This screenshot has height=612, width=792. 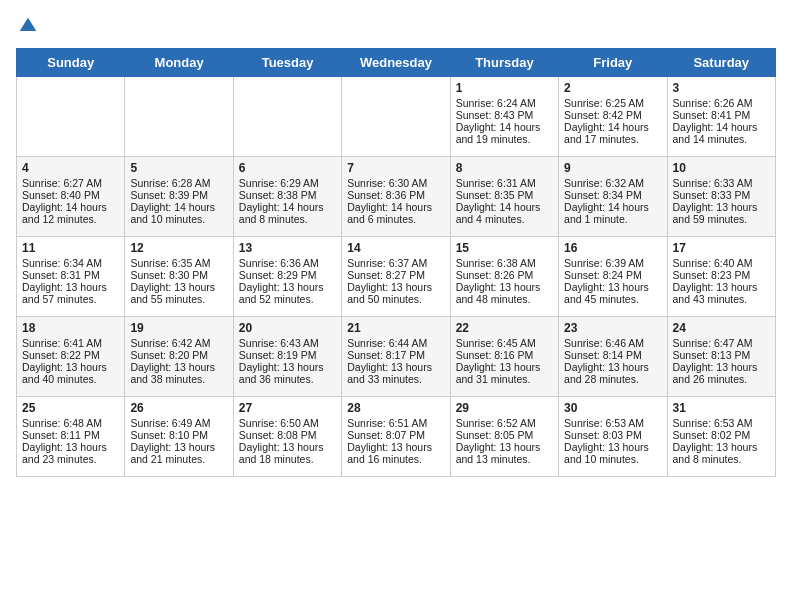 What do you see at coordinates (70, 168) in the screenshot?
I see `day-number: 4` at bounding box center [70, 168].